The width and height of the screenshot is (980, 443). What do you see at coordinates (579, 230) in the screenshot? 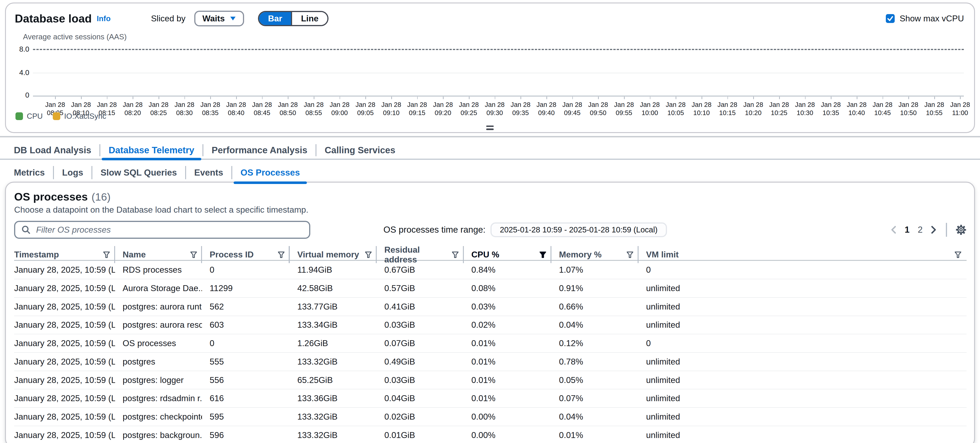
I see `time-range-value: 2025-01-28 10:59 - 2025-01-28 10:59 (Loc…` at bounding box center [579, 230].